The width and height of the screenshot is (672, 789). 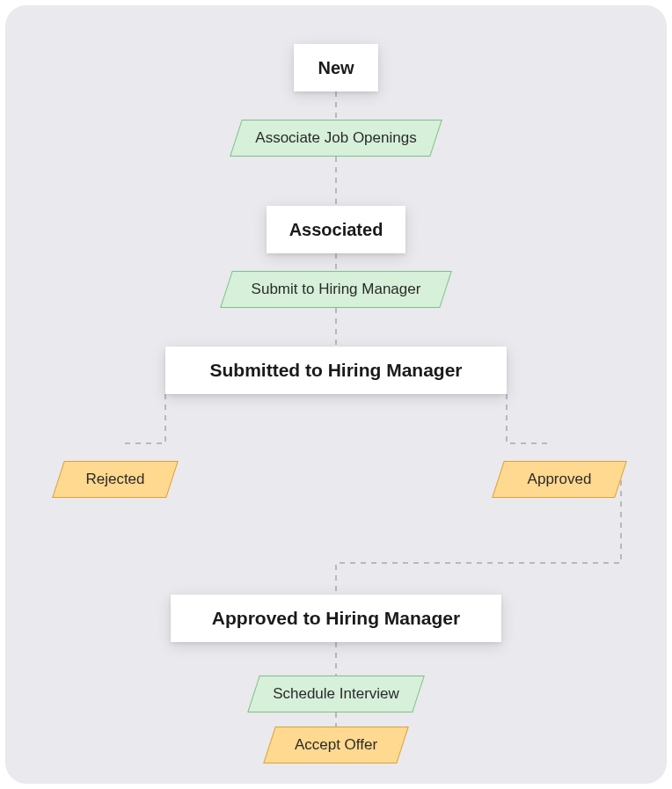 I want to click on state-label: Approved to Hiring Manager, so click(x=336, y=618).